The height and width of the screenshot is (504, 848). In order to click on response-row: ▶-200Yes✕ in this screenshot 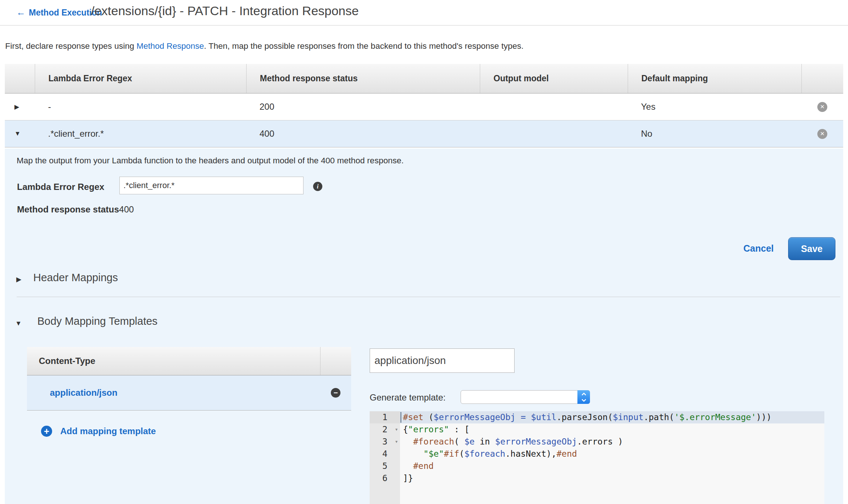, I will do `click(424, 107)`.